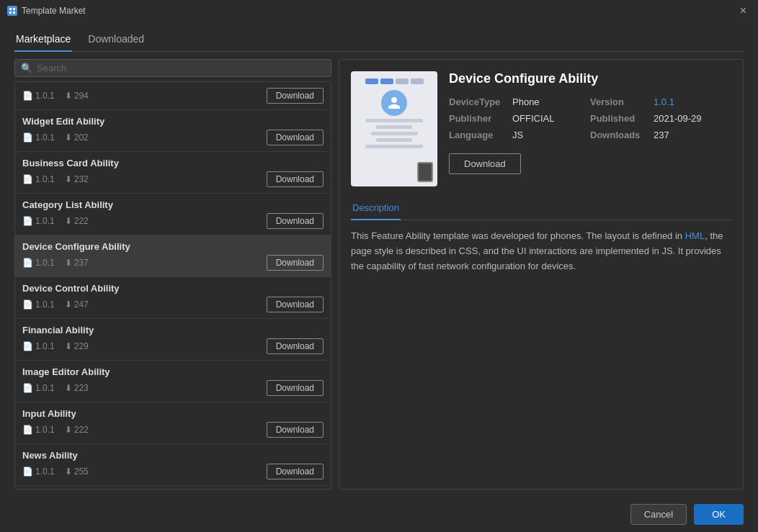 This screenshot has width=758, height=532. What do you see at coordinates (27, 68) in the screenshot?
I see `search-icon: 🔍` at bounding box center [27, 68].